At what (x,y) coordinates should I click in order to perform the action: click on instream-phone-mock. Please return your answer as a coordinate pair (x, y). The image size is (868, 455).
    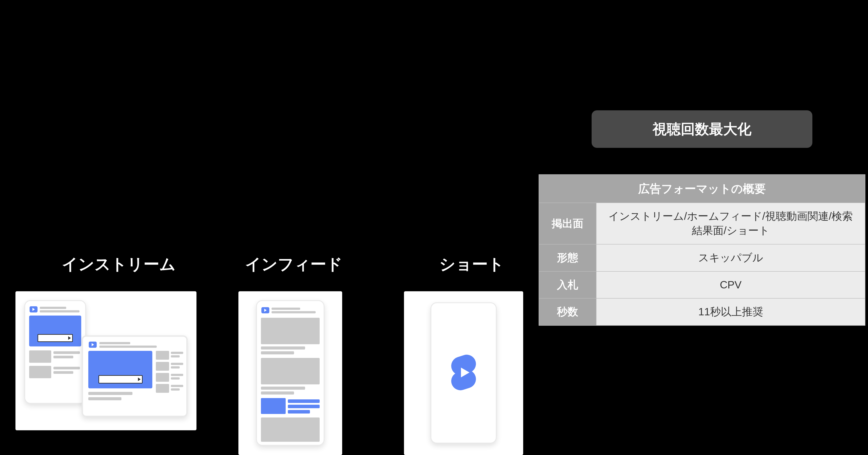
    Looking at the image, I should click on (55, 352).